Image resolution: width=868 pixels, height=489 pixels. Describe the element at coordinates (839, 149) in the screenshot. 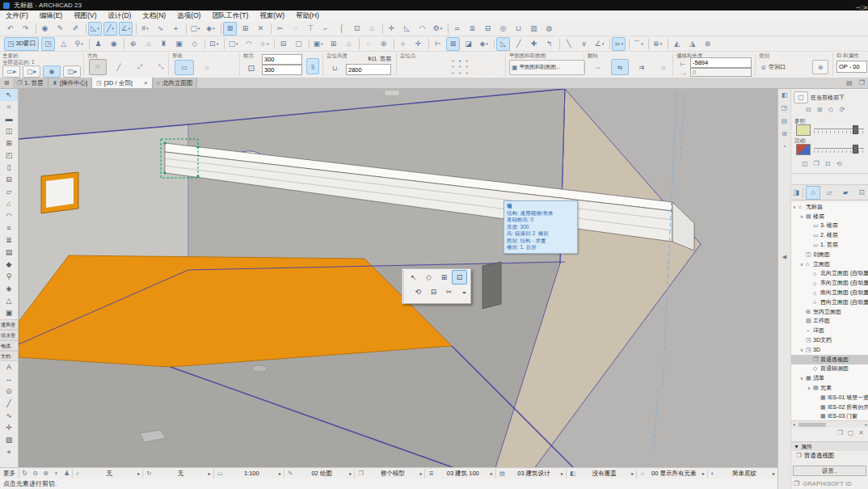

I see `active-opacity-slider` at that location.